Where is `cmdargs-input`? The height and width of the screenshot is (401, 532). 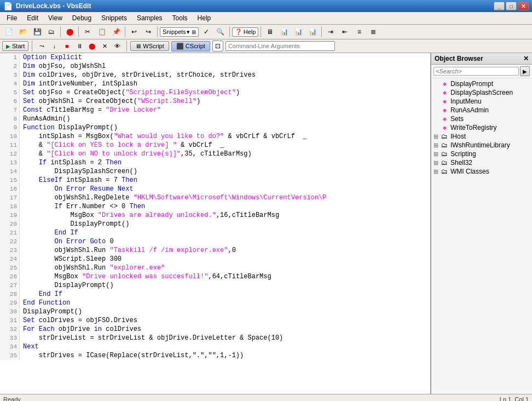
cmdargs-input is located at coordinates (280, 46).